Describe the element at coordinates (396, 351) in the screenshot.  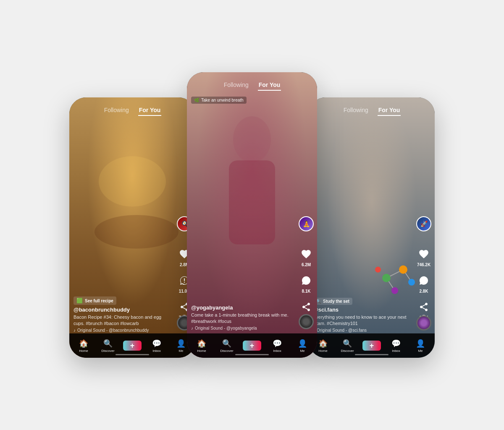
I see `inbox-label-right: Inbox` at that location.